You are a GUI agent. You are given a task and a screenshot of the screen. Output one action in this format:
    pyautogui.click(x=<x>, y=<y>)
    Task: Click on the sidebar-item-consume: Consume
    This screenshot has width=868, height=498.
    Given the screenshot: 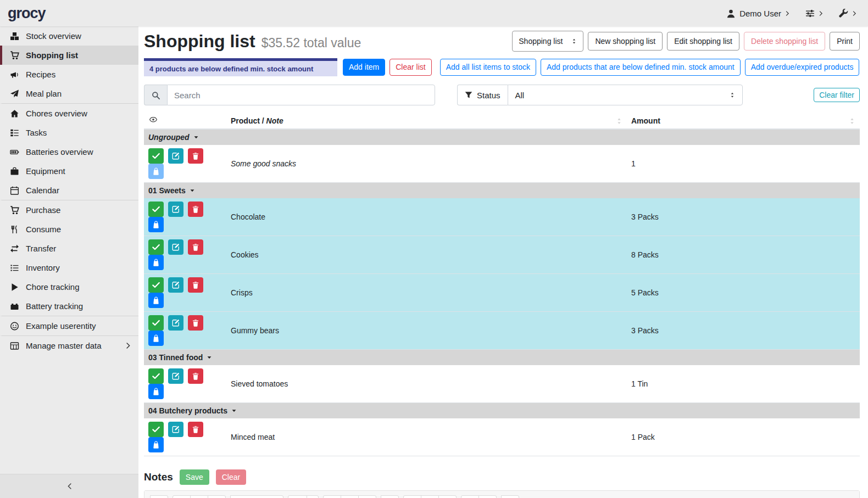 What is the action you would take?
    pyautogui.click(x=69, y=230)
    